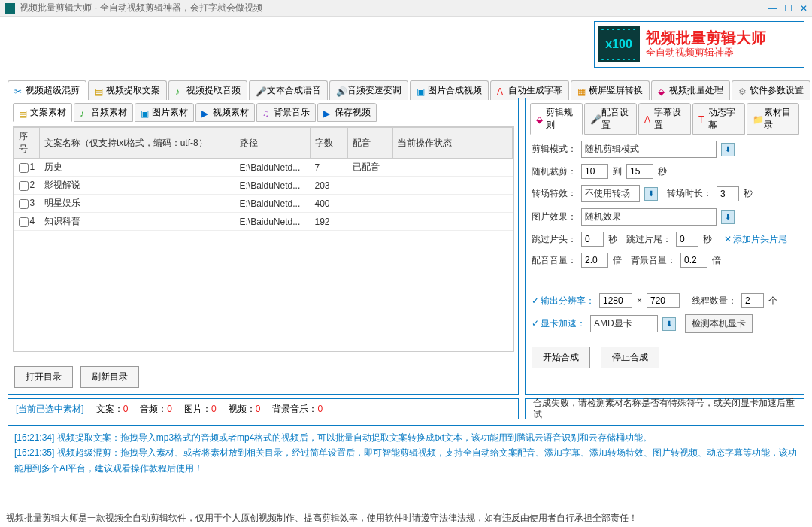  What do you see at coordinates (406, 462) in the screenshot?
I see `log-panel: [16:21:34] 视频提取文案：拖拽导入mp3格式的音频或者mp4格式的视频…` at bounding box center [406, 462].